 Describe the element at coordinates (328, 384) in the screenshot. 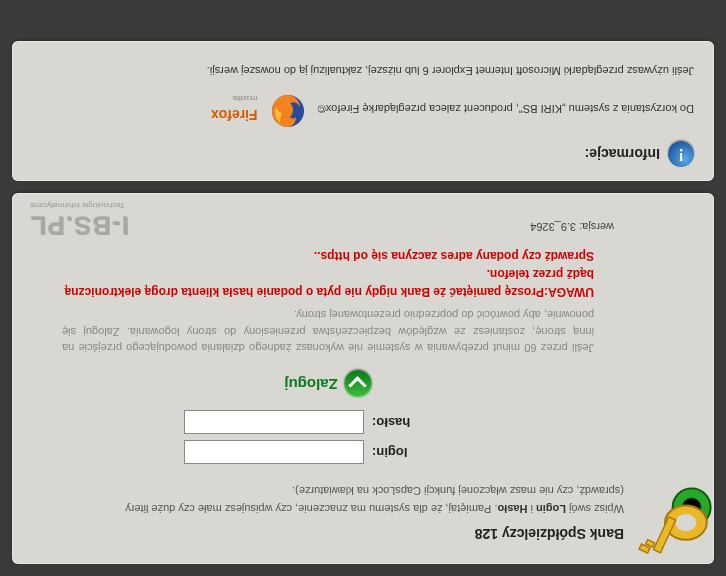

I see `login-button: Zaloguj` at that location.